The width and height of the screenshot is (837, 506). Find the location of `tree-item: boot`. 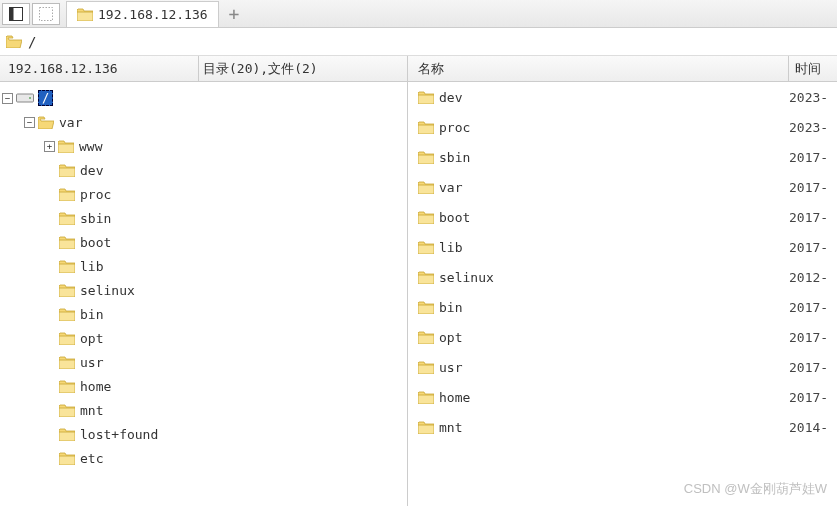

tree-item: boot is located at coordinates (204, 242).